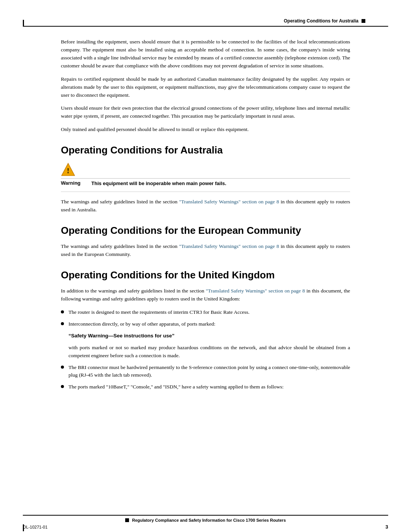  Describe the element at coordinates (209, 352) in the screenshot. I see `uk-hazard-text: with ports marked or not so marked may p…` at that location.